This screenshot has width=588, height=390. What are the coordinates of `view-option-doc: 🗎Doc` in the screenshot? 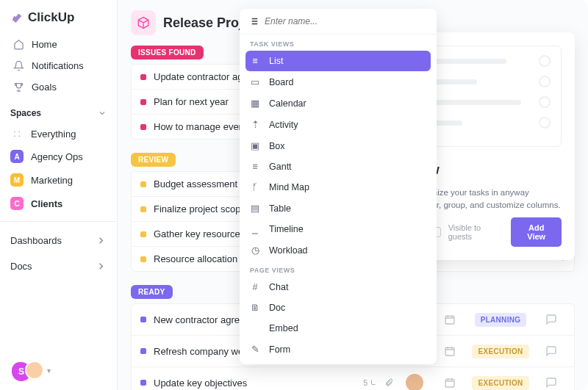 It's located at (338, 308).